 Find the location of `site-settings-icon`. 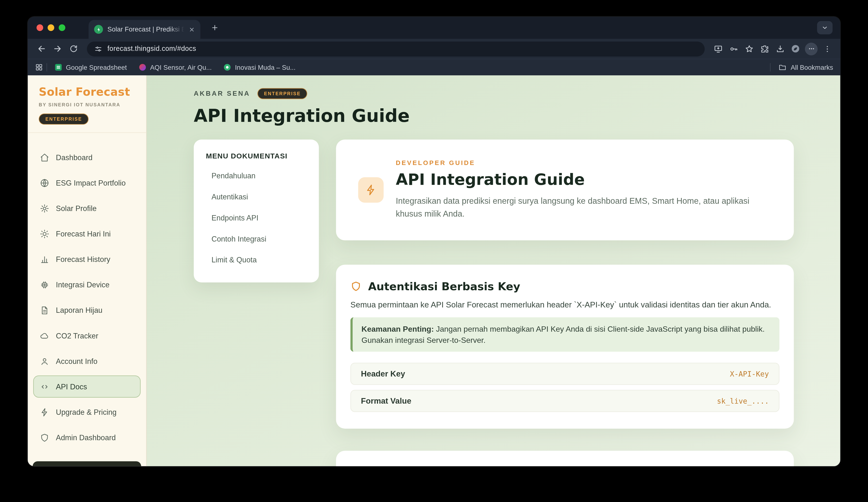

site-settings-icon is located at coordinates (99, 49).